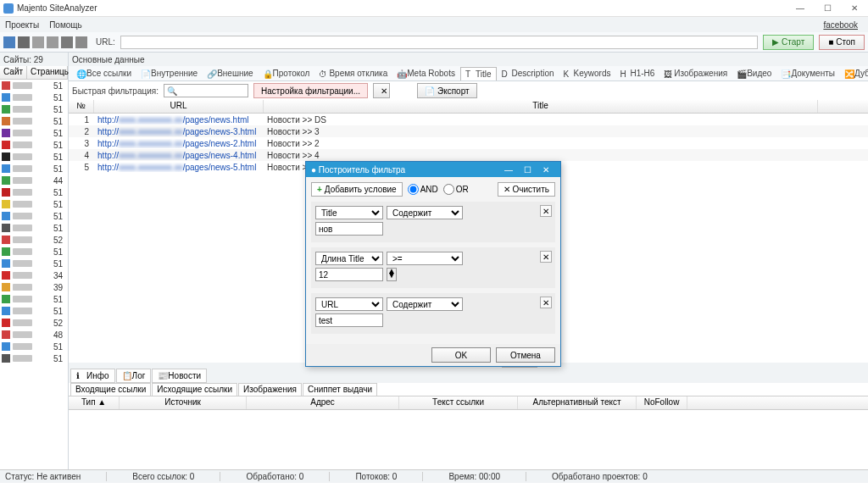  I want to click on tab-дубликаты: 🔀Дубликаты, so click(854, 73).